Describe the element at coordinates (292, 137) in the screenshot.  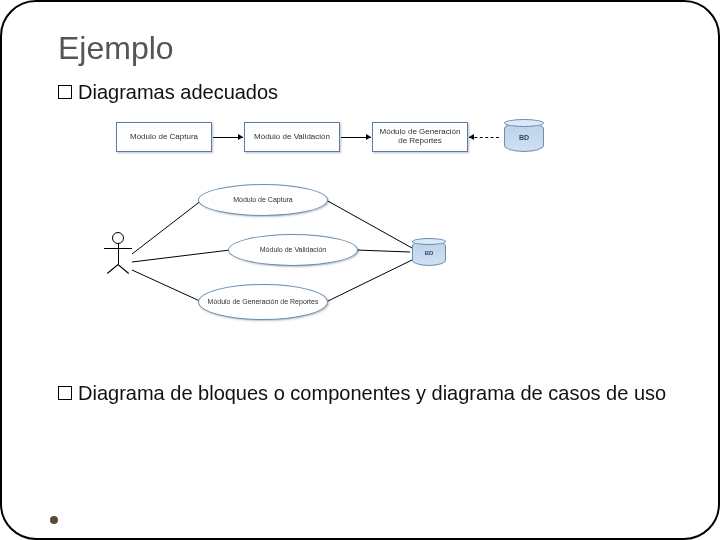
I see `flow-box-validacion: Módulo de Validación` at that location.